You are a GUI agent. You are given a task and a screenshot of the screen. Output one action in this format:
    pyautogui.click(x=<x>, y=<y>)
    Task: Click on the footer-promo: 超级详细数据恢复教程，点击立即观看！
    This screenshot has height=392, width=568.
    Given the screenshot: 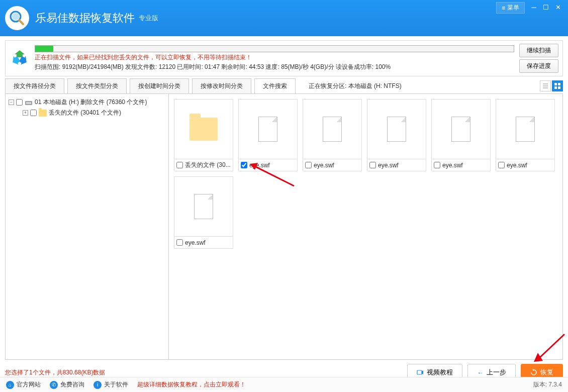 What is the action you would take?
    pyautogui.click(x=192, y=385)
    